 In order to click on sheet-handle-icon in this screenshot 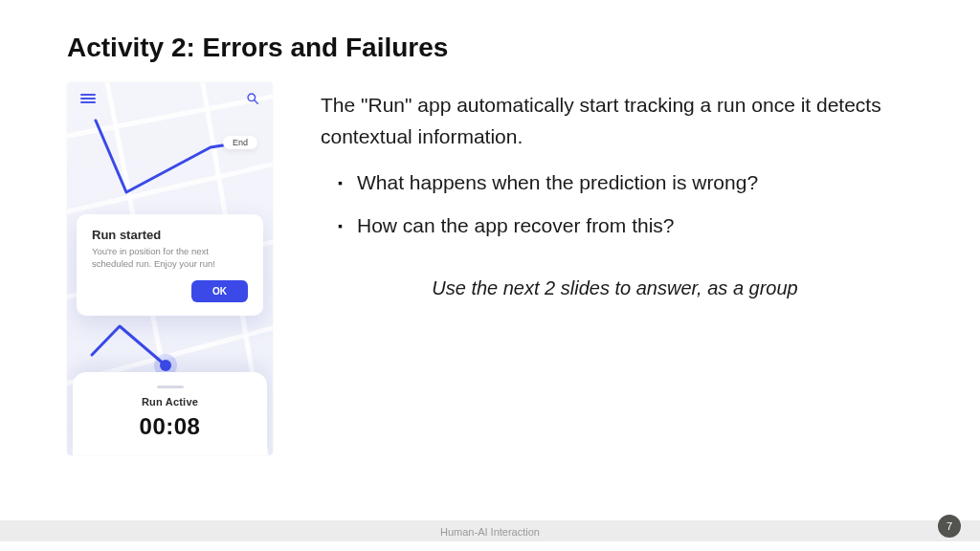, I will do `click(170, 386)`.